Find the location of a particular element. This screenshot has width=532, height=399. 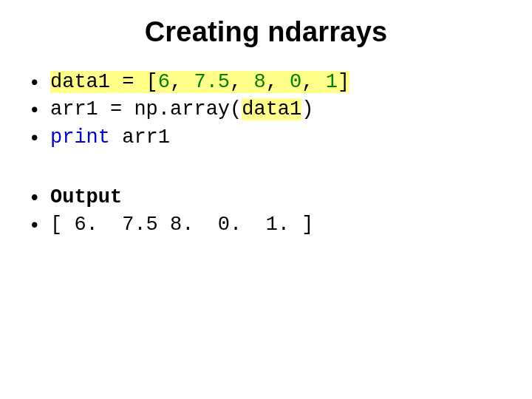

code-line-3: print arr1 is located at coordinates (270, 137).